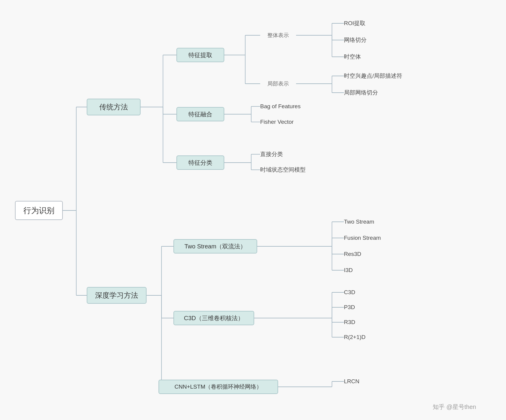 Image resolution: width=506 pixels, height=420 pixels. What do you see at coordinates (354, 322) in the screenshot?
I see `node-r3d: R3D` at bounding box center [354, 322].